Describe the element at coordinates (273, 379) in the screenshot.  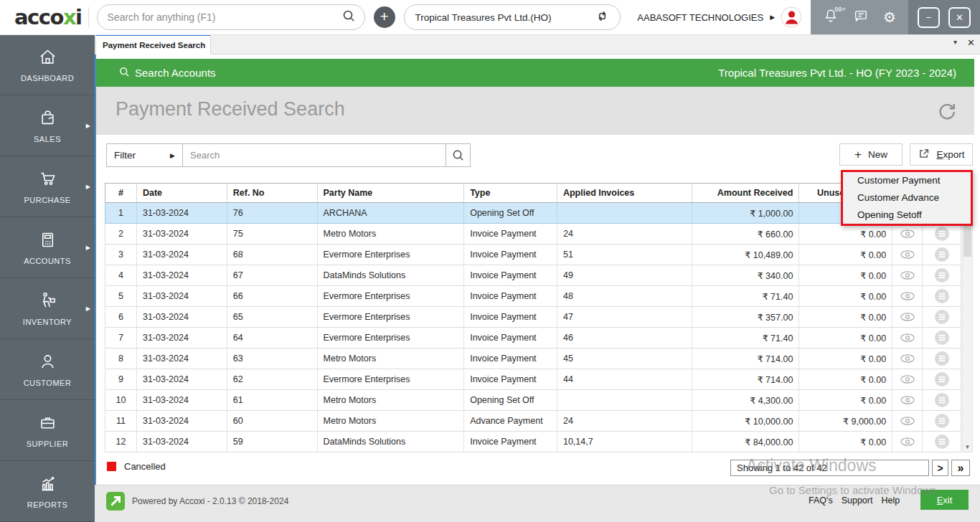
I see `cell-ref_no: 62` at that location.